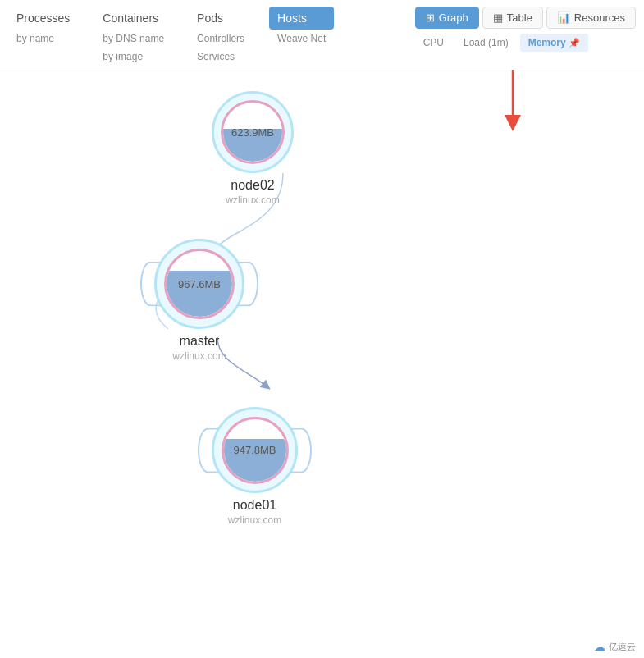 Image resolution: width=644 pixels, height=658 pixels. What do you see at coordinates (199, 284) in the screenshot?
I see `master-memory-label: 967.6MB` at bounding box center [199, 284].